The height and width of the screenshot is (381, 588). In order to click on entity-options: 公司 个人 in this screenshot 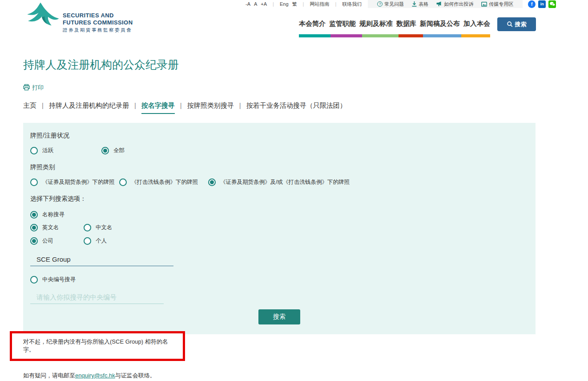, I will do `click(279, 241)`.